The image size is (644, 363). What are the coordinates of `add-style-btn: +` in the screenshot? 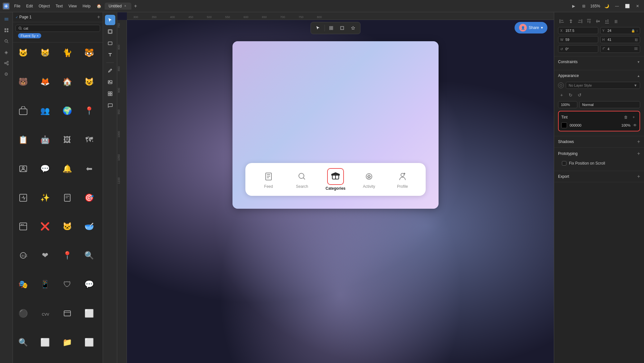 It's located at (562, 95).